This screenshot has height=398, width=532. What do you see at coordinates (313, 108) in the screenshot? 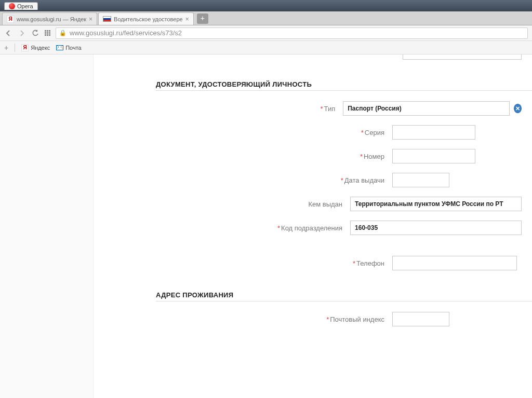
I see `row-type: *Тип ✕` at bounding box center [313, 108].